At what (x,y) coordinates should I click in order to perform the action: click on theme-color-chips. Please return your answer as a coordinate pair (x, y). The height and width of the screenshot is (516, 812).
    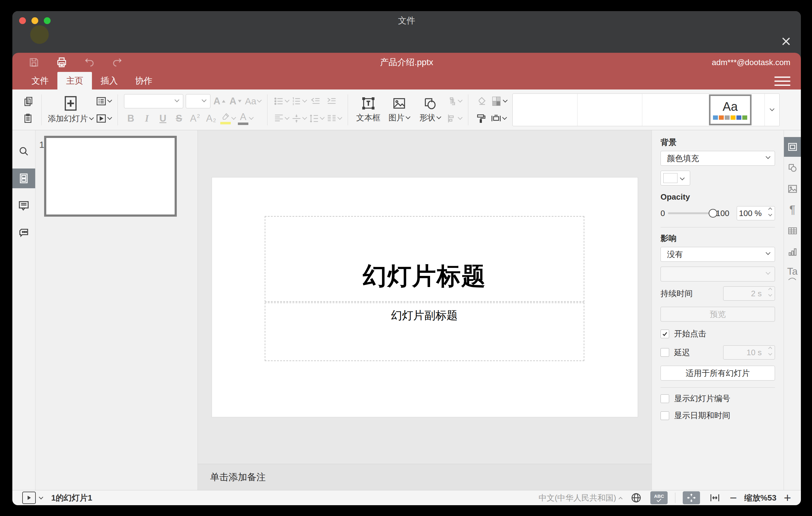
    Looking at the image, I should click on (730, 117).